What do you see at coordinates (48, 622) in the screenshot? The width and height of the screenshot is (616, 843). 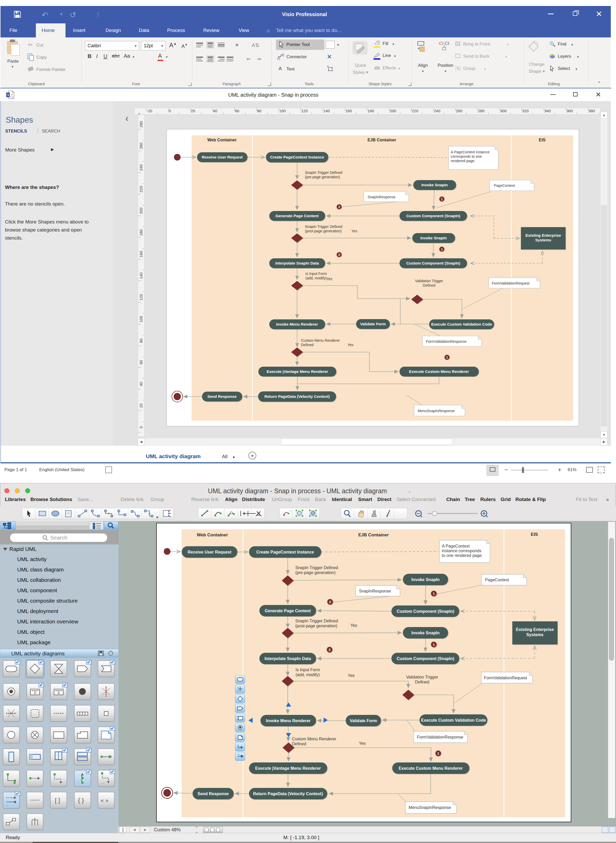 I see `svg-text: UML interaction overview` at bounding box center [48, 622].